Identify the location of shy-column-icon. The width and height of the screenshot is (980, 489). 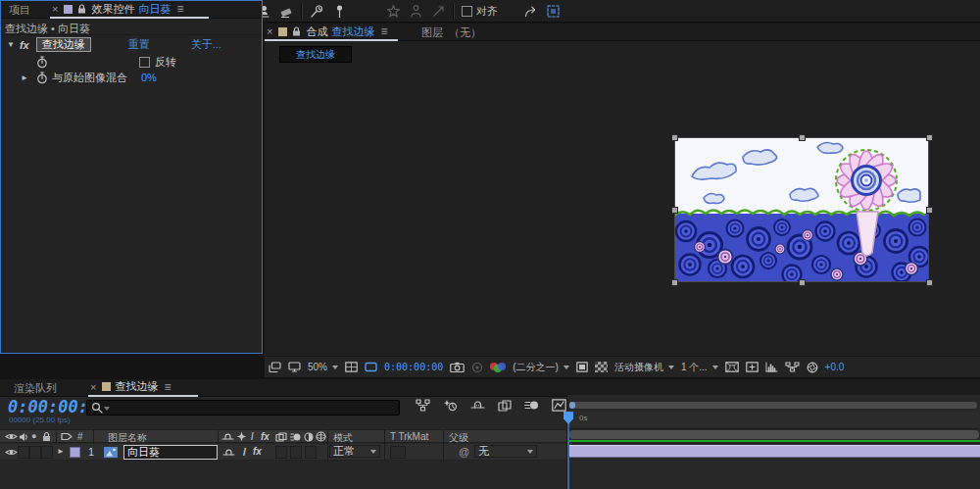
(227, 437).